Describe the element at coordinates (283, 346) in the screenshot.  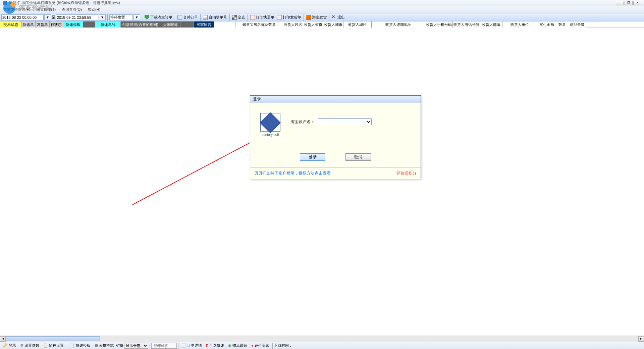
I see `download-time-label: 下载时间：` at that location.